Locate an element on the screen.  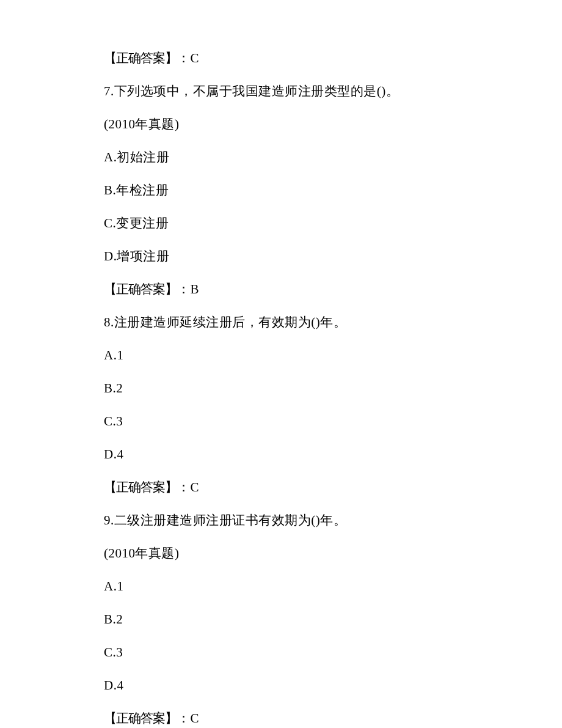
option-b: B.年检注册 is located at coordinates (333, 191).